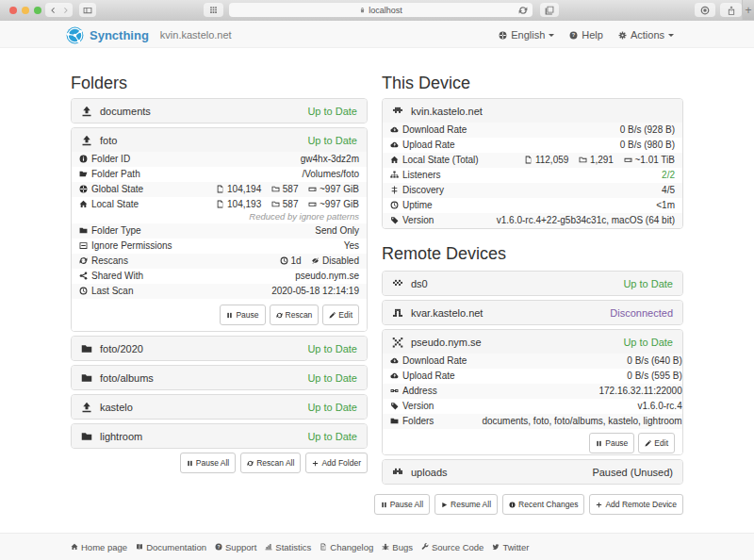 The height and width of the screenshot is (560, 754). I want to click on zoom-window-button, so click(38, 10).